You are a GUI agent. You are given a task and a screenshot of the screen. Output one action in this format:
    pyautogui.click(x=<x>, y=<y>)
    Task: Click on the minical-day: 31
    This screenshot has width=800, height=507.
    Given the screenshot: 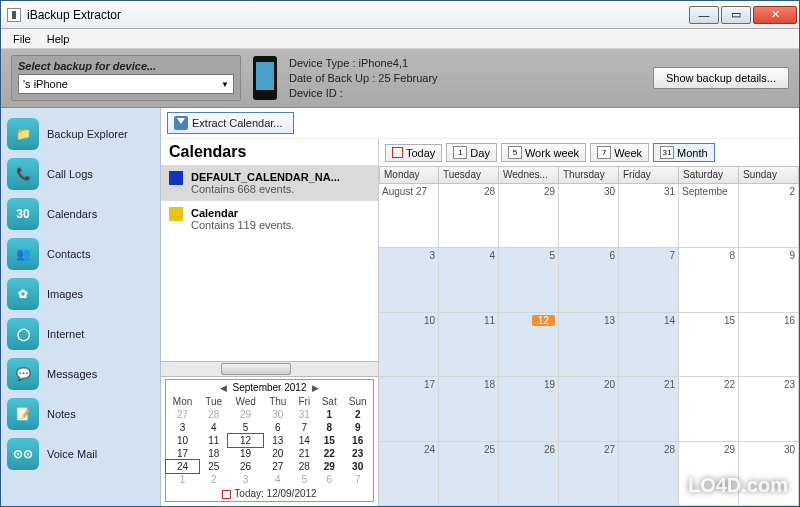 What is the action you would take?
    pyautogui.click(x=304, y=414)
    